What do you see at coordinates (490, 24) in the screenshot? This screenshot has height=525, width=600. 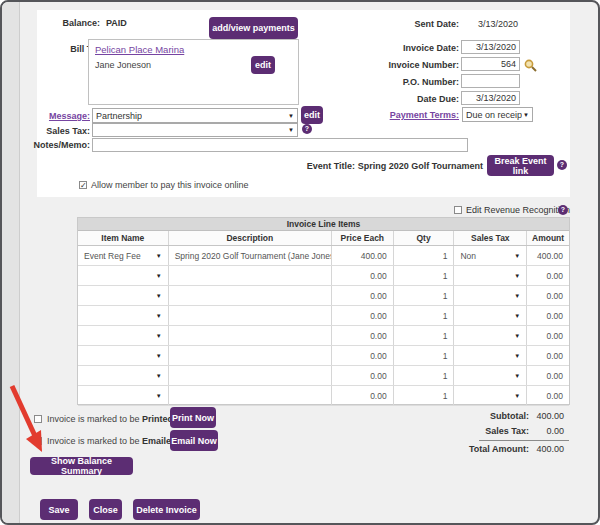 I see `sent-date-value: 3/13/2020` at bounding box center [490, 24].